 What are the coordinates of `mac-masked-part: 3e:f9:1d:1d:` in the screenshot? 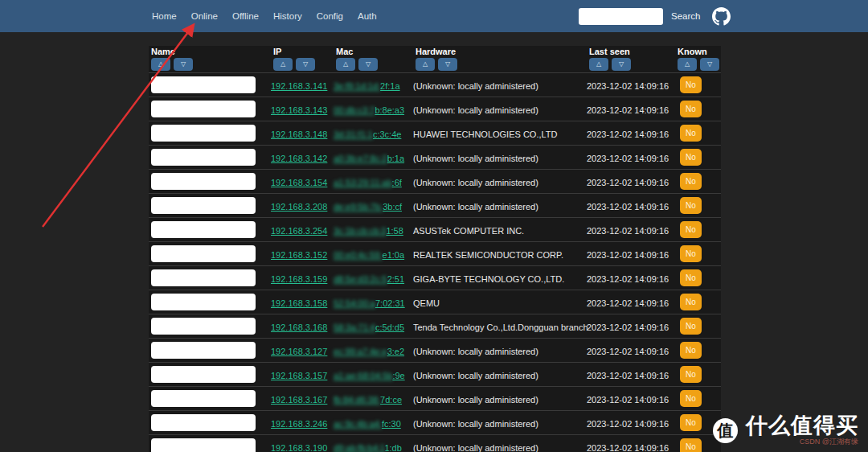 It's located at (357, 86).